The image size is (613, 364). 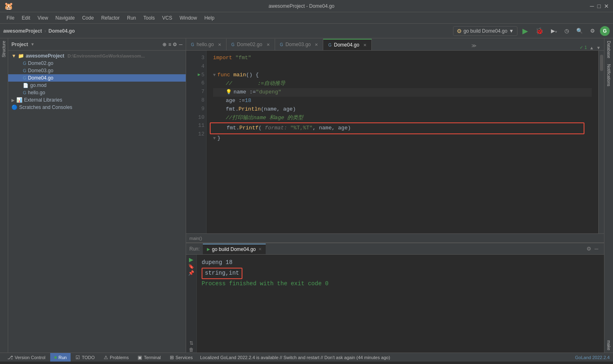 What do you see at coordinates (65, 18) in the screenshot?
I see `menu-navigate: Navigate` at bounding box center [65, 18].